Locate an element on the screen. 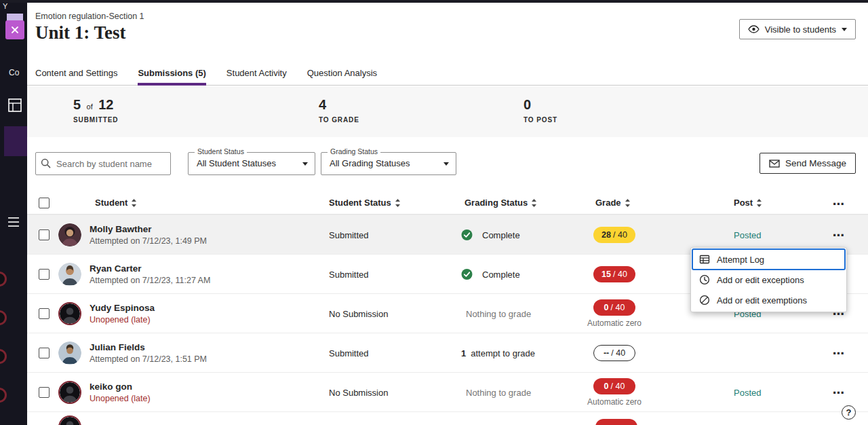 This screenshot has height=425, width=868. grade-pill is located at coordinates (616, 422).